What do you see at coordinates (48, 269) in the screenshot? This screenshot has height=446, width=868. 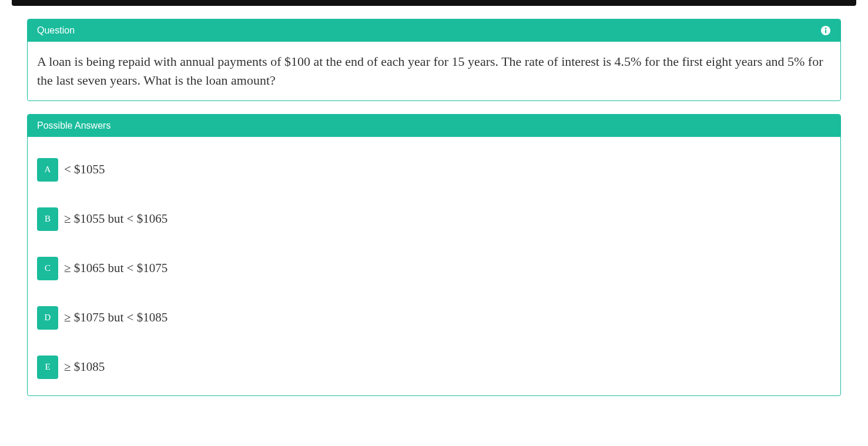 I see `answer-letter: C` at bounding box center [48, 269].